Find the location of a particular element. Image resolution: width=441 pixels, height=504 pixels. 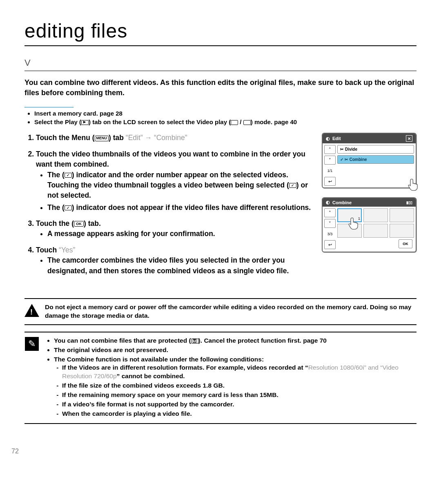

ok-button: OK is located at coordinates (405, 244).